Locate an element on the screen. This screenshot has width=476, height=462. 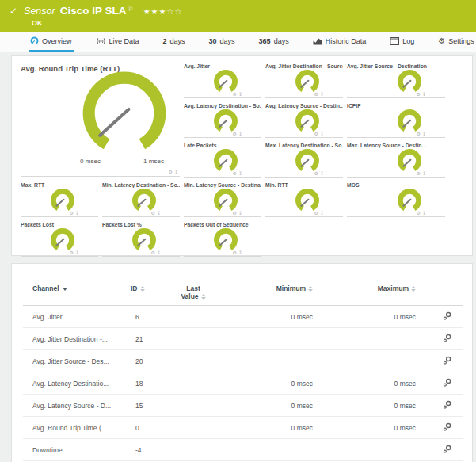
channel-row: Downtime -4 is located at coordinates (242, 450).